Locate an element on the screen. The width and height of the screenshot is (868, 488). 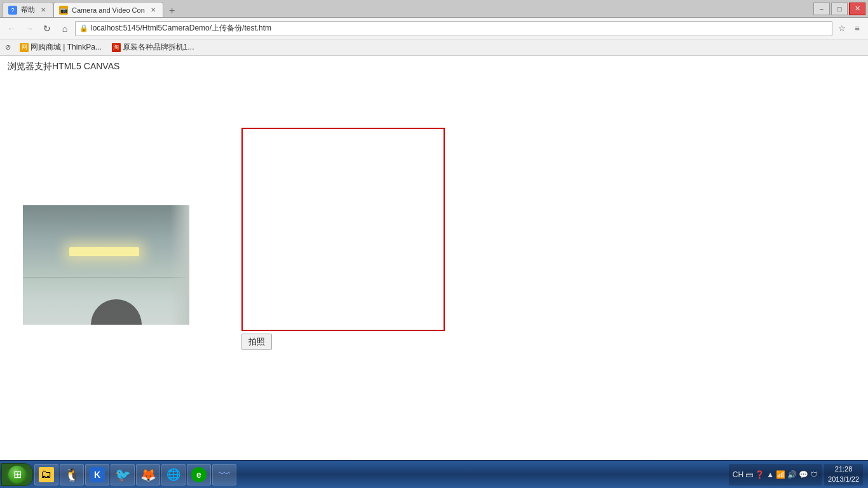
bookmark-2: 淘 原装各种品牌拆机1... is located at coordinates (153, 47).